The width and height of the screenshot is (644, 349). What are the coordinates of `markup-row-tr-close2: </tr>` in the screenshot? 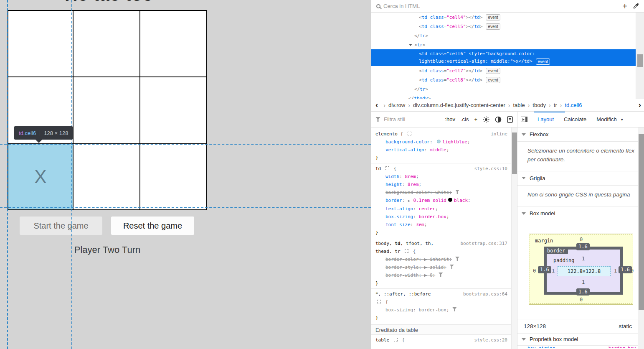 It's located at (508, 89).